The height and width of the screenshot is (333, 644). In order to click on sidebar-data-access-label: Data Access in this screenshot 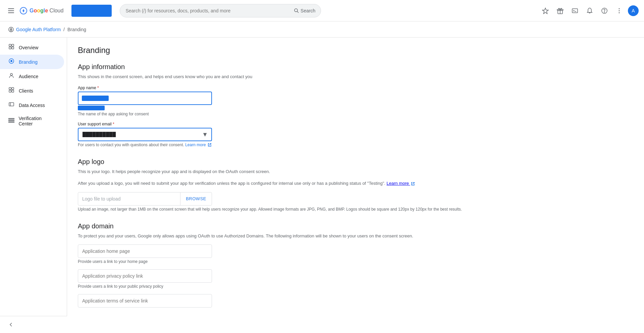, I will do `click(32, 105)`.